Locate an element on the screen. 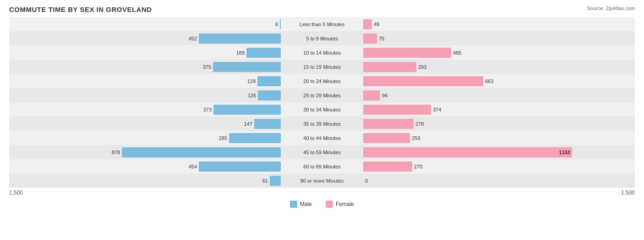 This screenshot has width=644, height=240. table-row: 6 Less than 5 Minutes 49 is located at coordinates (322, 24).